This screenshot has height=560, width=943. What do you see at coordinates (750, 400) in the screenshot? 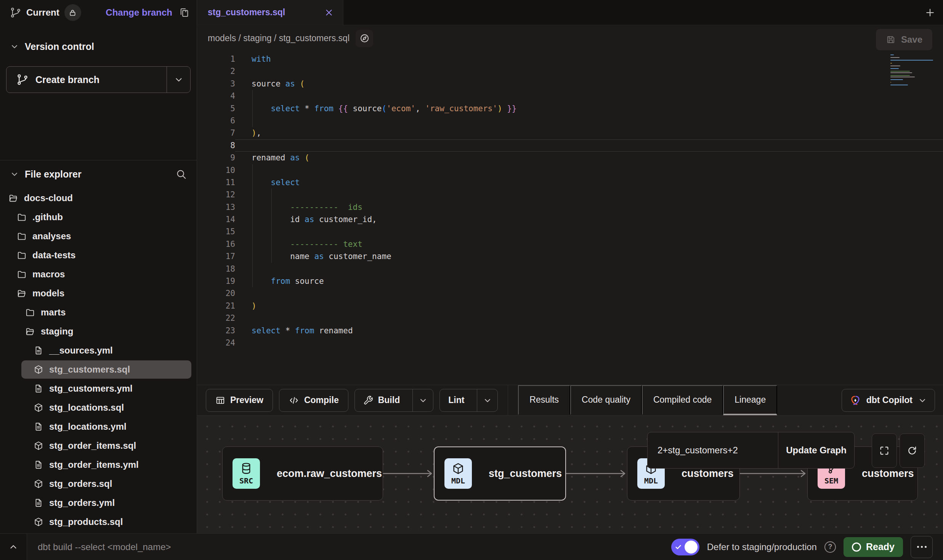
I see `panel-tab-lineage: Lineage` at bounding box center [750, 400].